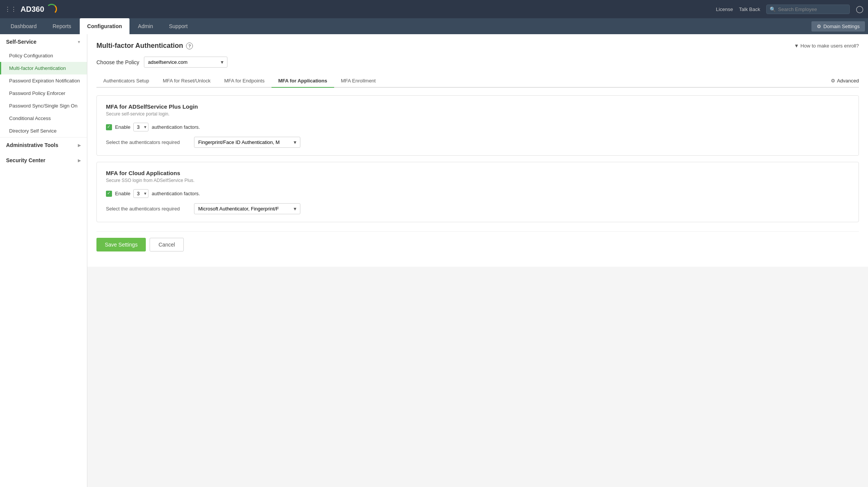  I want to click on logo-text: AD360, so click(32, 9).